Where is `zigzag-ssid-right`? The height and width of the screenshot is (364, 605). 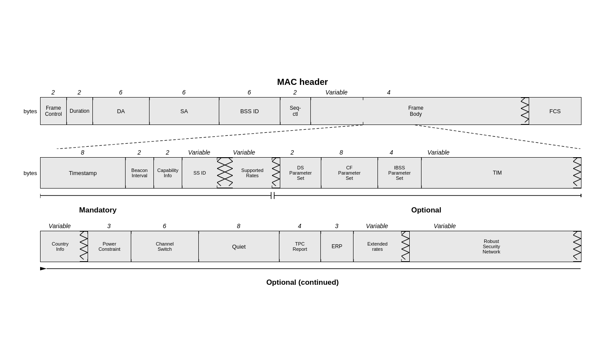 zigzag-ssid-right is located at coordinates (221, 173).